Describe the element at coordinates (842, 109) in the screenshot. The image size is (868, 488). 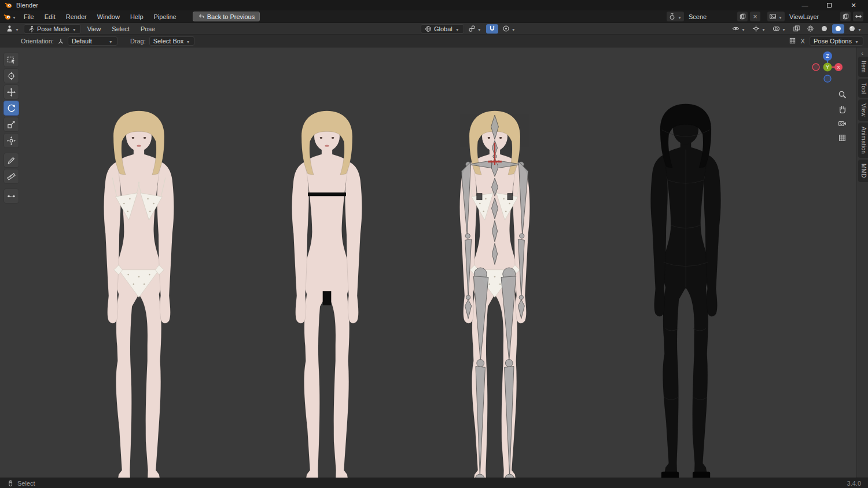
I see `pan-hand-icon` at that location.